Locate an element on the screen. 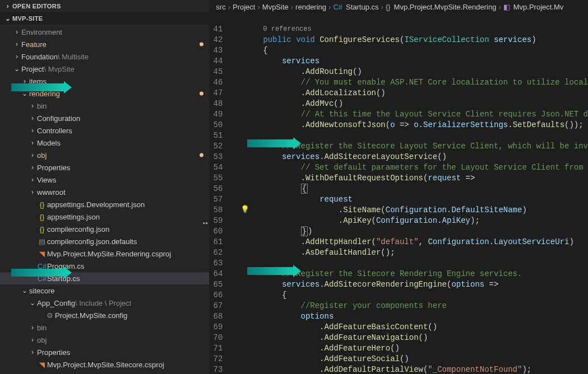 This screenshot has height=374, width=588. line-number: 64 is located at coordinates (219, 274).